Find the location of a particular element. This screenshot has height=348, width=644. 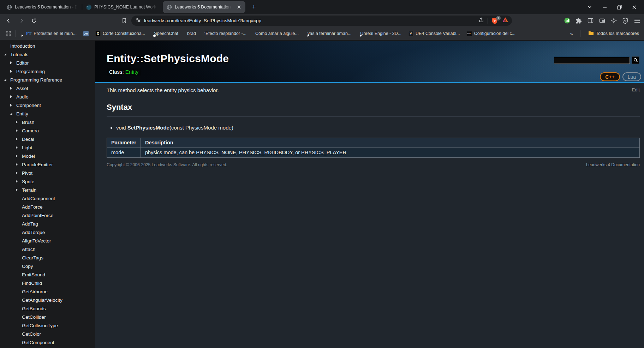

sidebar-item-getairborne: GetAirborne is located at coordinates (47, 292).